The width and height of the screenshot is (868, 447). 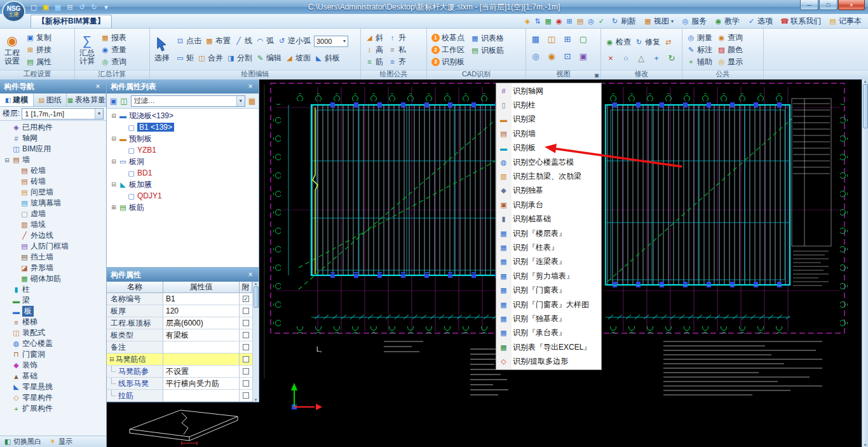 I want to click on quick-tool-icon: ◈, so click(x=527, y=22).